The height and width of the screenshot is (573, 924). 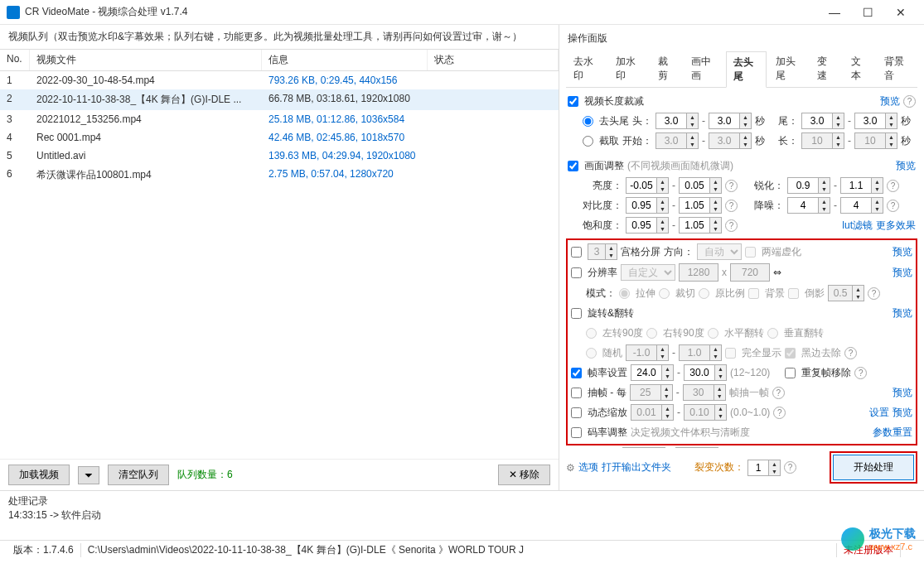 I want to click on grid-virtual-checkbox, so click(x=751, y=252).